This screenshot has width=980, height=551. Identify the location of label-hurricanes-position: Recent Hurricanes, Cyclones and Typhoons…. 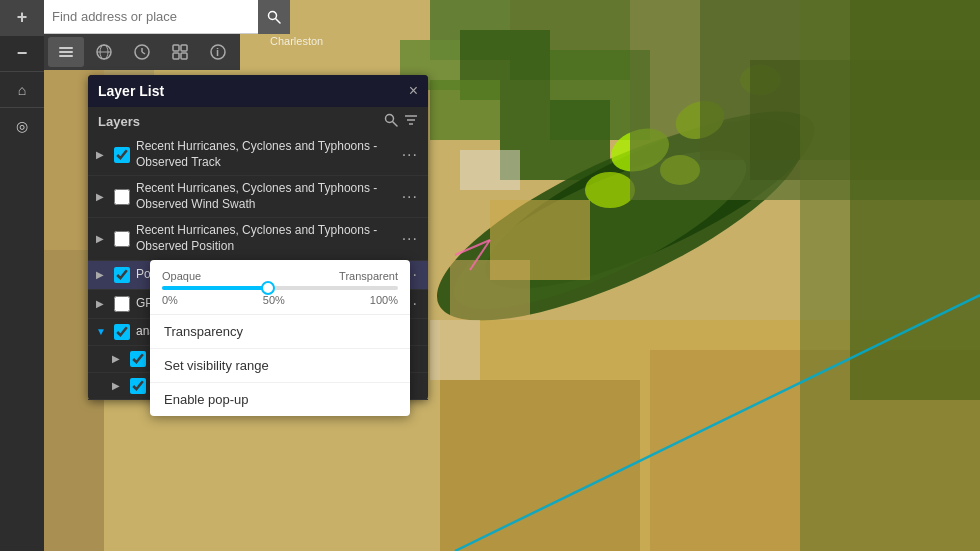
(268, 238).